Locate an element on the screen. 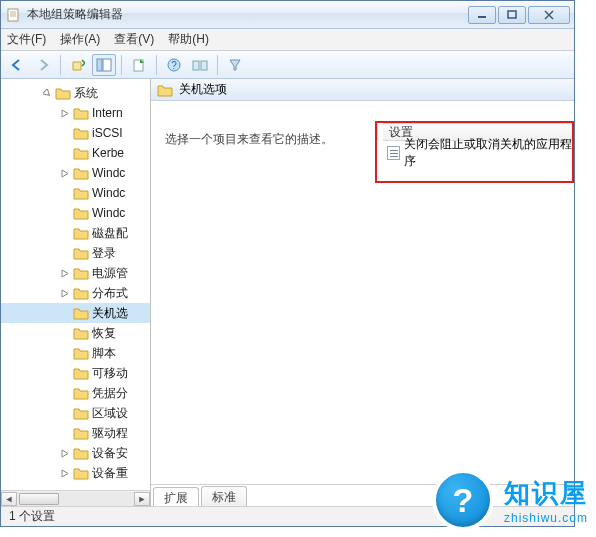  menu-file: 文件(F) is located at coordinates (26, 40).